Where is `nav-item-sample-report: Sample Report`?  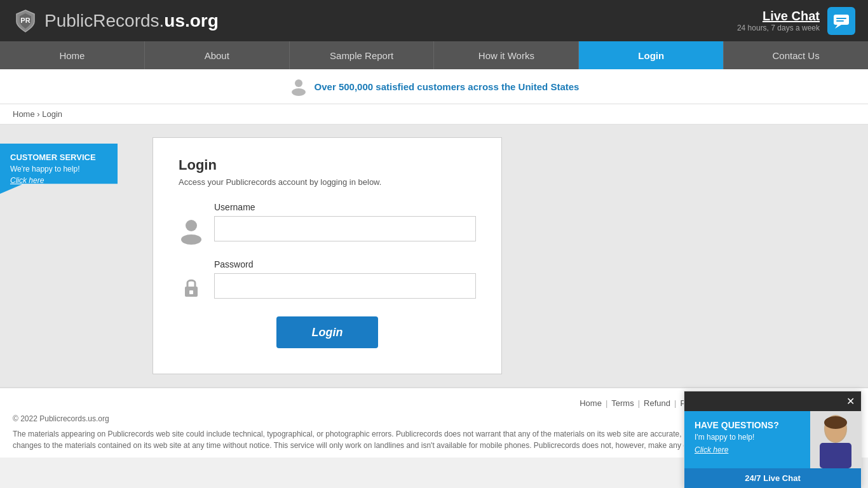 nav-item-sample-report: Sample Report is located at coordinates (362, 55).